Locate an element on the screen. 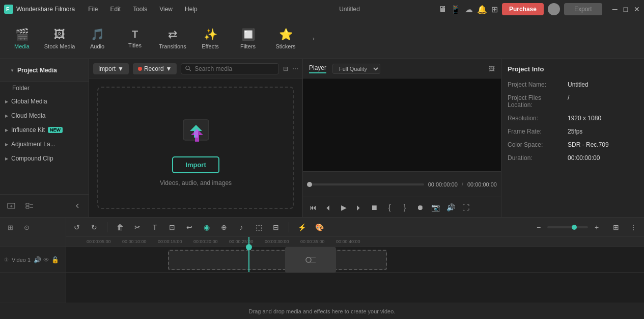 The image size is (644, 319). text-button: T is located at coordinates (155, 227).